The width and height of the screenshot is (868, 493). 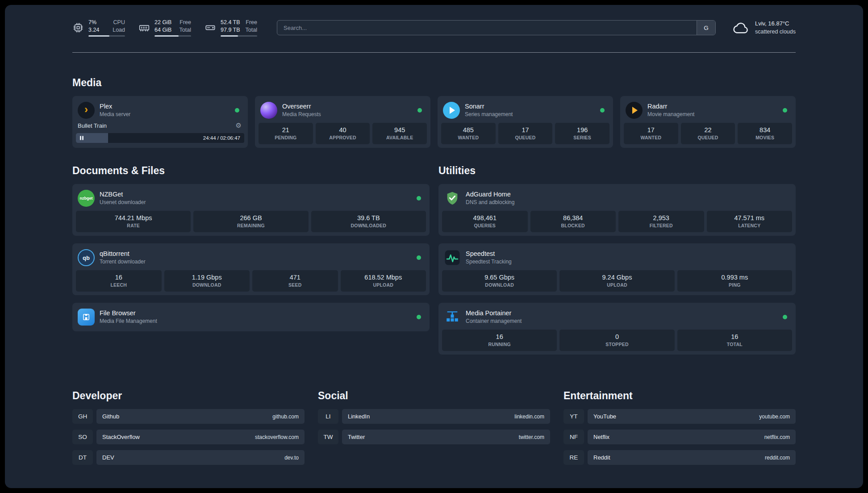 I want to click on bookmark-name: Netflix, so click(x=601, y=437).